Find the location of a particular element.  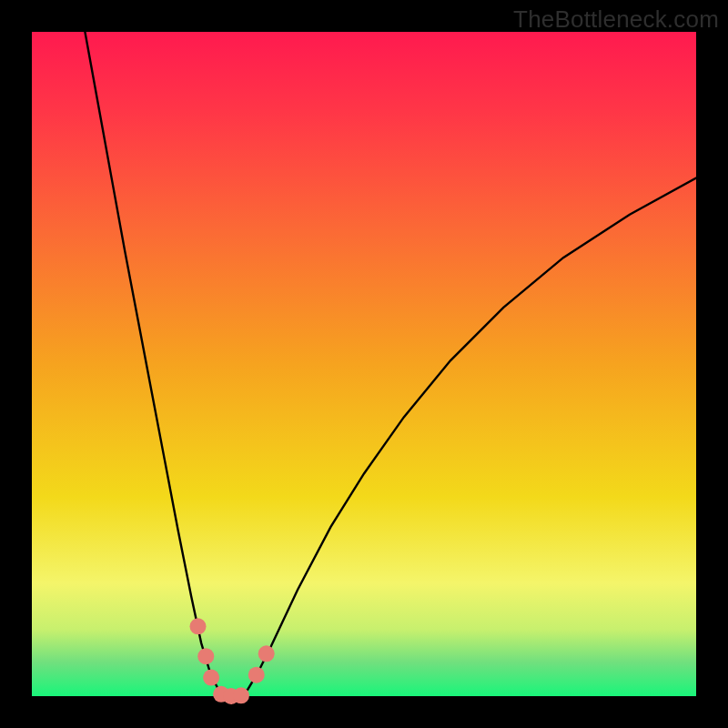

marker-right-low is located at coordinates (257, 675).